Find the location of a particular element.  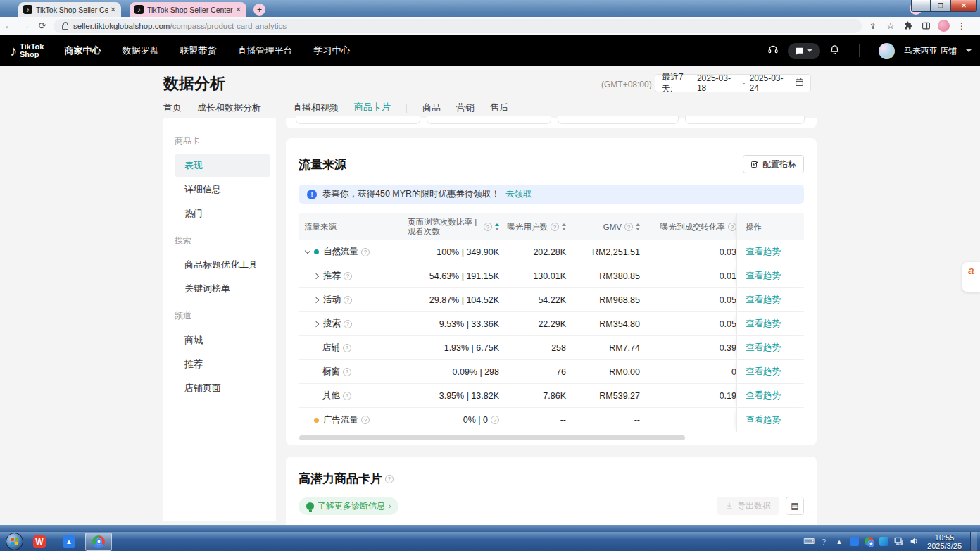

claim-coupon-link: 去领取 is located at coordinates (519, 194).